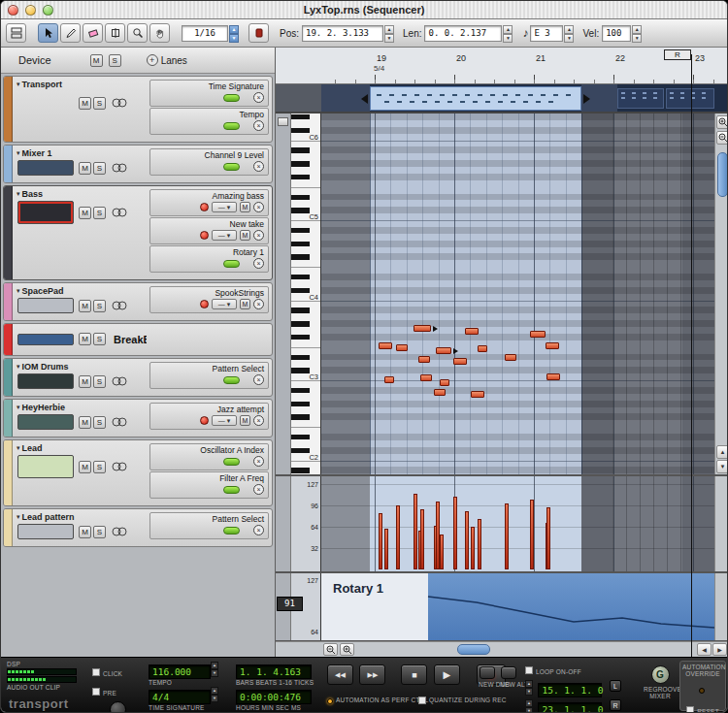 This screenshot has width=728, height=713. What do you see at coordinates (274, 671) in the screenshot?
I see `song-position-display: 1. 1. 4.163` at bounding box center [274, 671].